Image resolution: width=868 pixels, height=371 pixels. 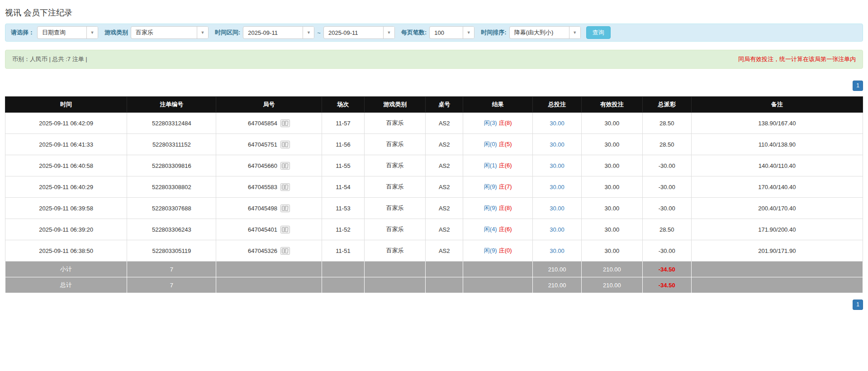 I want to click on table-row: 2025-09-11 06:38:50522803305119647045326…, so click(x=434, y=251).